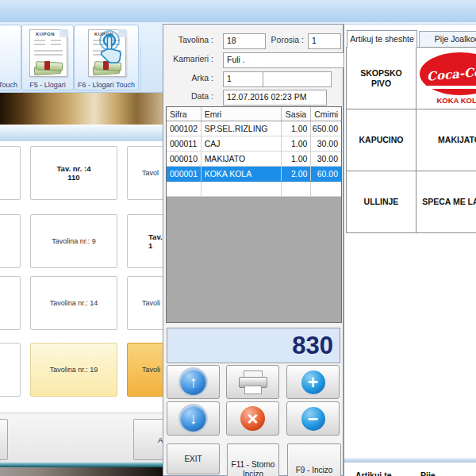 The height and width of the screenshot is (476, 476). Describe the element at coordinates (254, 346) in the screenshot. I see `order-total-display: 830` at that location.